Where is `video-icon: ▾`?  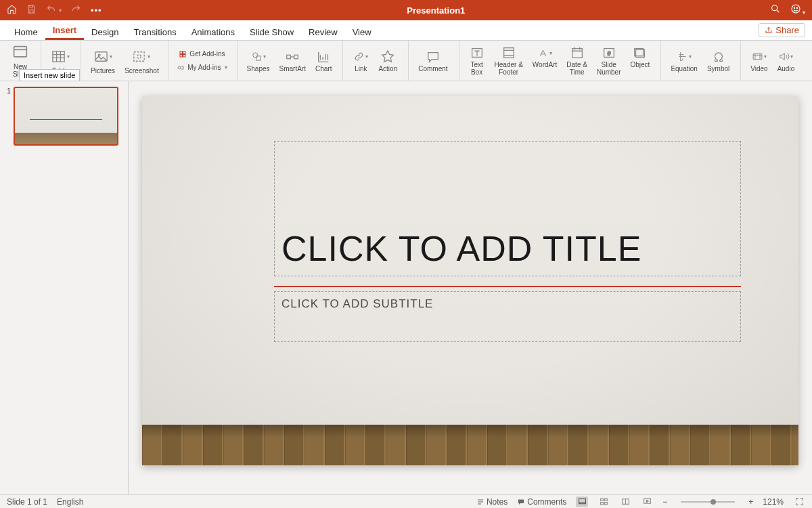 video-icon: ▾ is located at coordinates (759, 57).